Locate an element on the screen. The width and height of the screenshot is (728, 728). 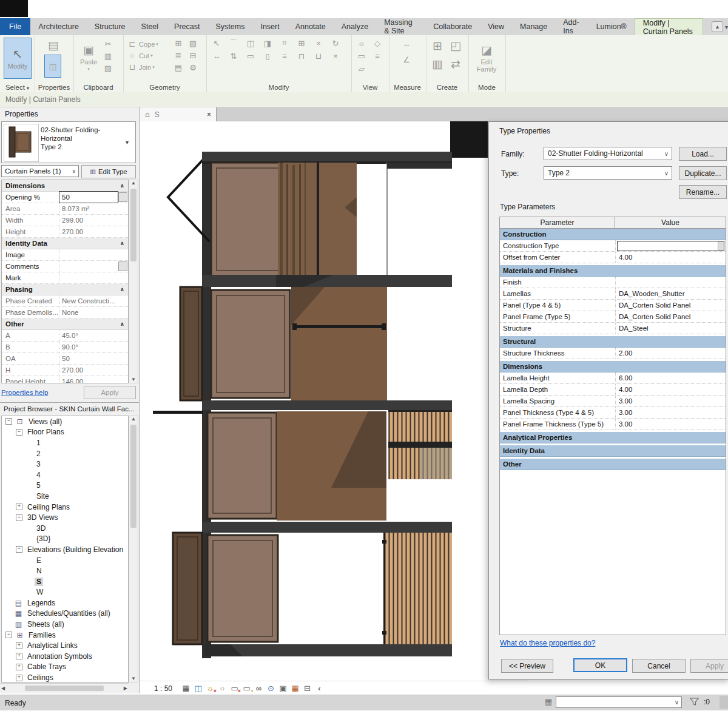
wall-section-cut is located at coordinates (469, 140).